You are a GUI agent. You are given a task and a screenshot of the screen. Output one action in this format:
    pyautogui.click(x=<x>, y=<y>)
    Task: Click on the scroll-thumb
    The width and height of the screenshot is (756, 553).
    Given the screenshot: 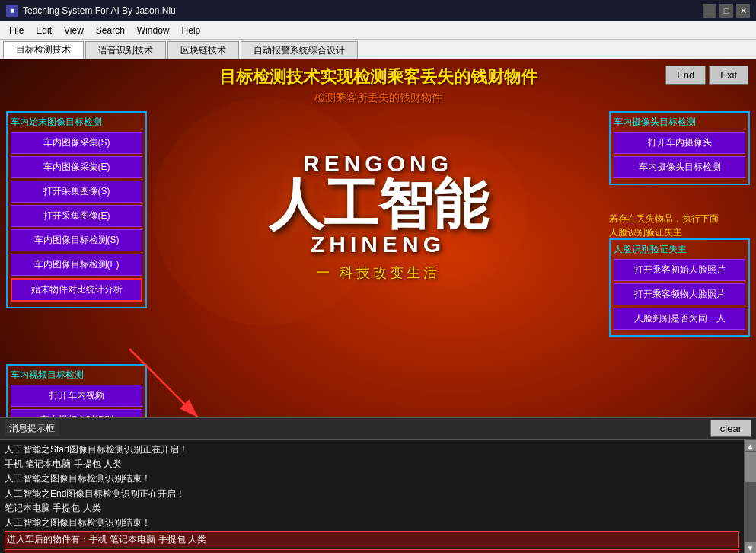 What is the action you would take?
    pyautogui.click(x=751, y=467)
    